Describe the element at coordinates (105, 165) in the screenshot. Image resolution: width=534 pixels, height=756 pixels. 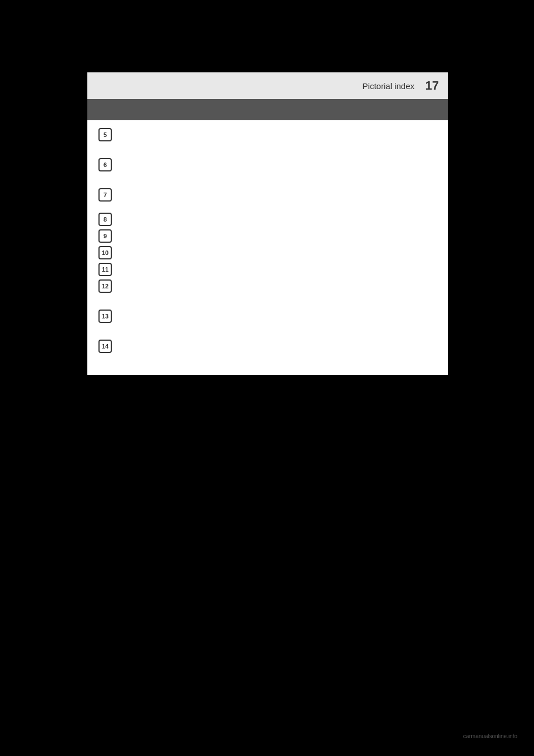
I see `badge-6: 6` at that location.